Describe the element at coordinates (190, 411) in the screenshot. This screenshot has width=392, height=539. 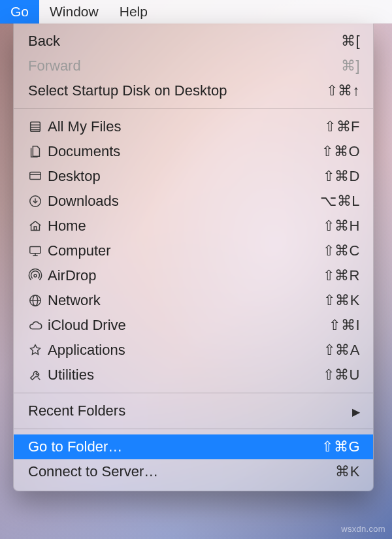
I see `menu-item-label: Recent Folders` at that location.